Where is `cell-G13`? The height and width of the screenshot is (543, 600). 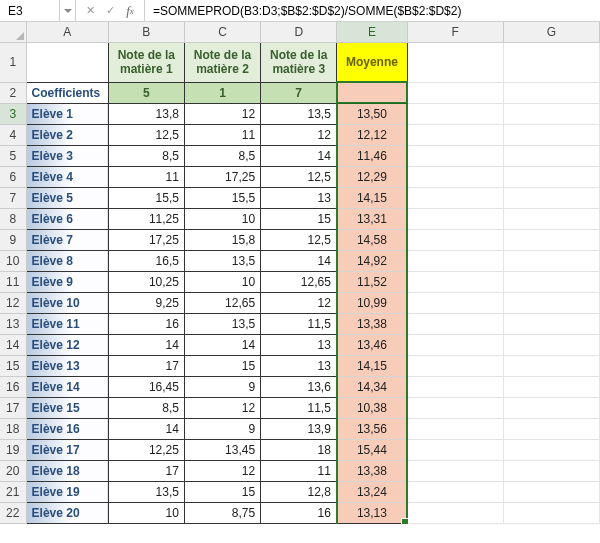 cell-G13 is located at coordinates (551, 324).